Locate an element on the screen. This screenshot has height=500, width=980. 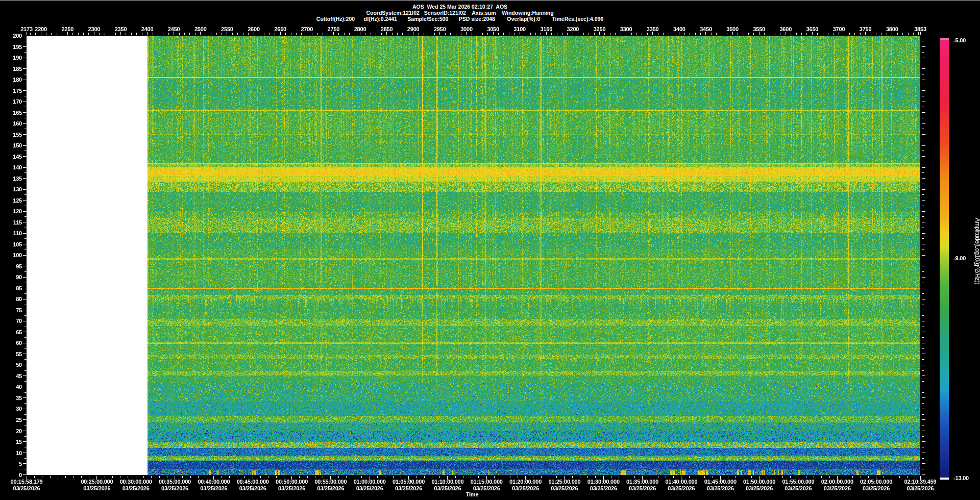
svg-text: 155 is located at coordinates (17, 135).